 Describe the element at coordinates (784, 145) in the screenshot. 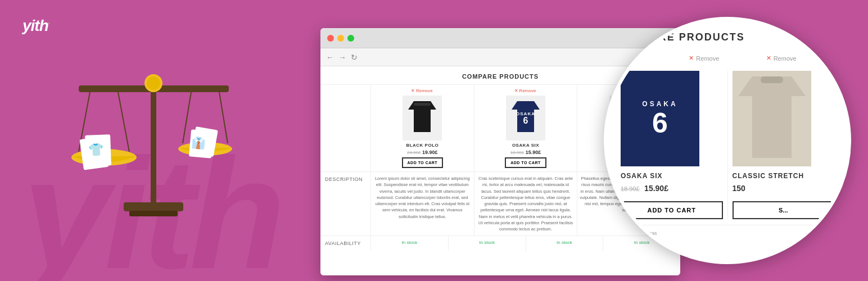

I see `magnify-product-classic: CLASSIC STRETCH 150 S...` at that location.